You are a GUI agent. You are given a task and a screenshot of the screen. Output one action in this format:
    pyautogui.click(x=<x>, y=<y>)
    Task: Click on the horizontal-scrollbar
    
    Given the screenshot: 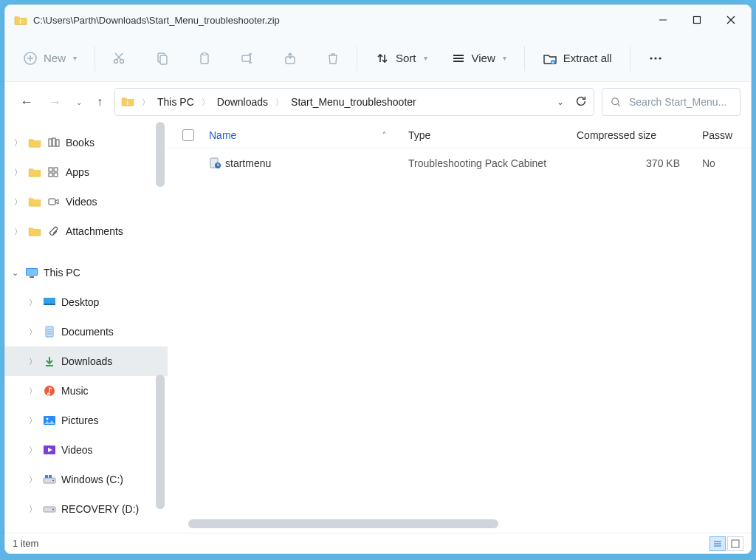 What is the action you would take?
    pyautogui.click(x=466, y=524)
    